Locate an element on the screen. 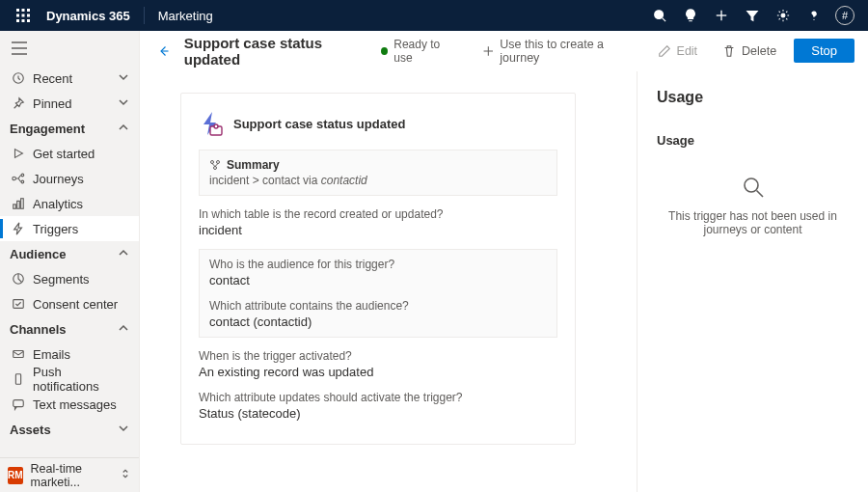 This screenshot has height=492, width=868. sidebar-area-switcher: RM Real-time marketi... is located at coordinates (69, 475).